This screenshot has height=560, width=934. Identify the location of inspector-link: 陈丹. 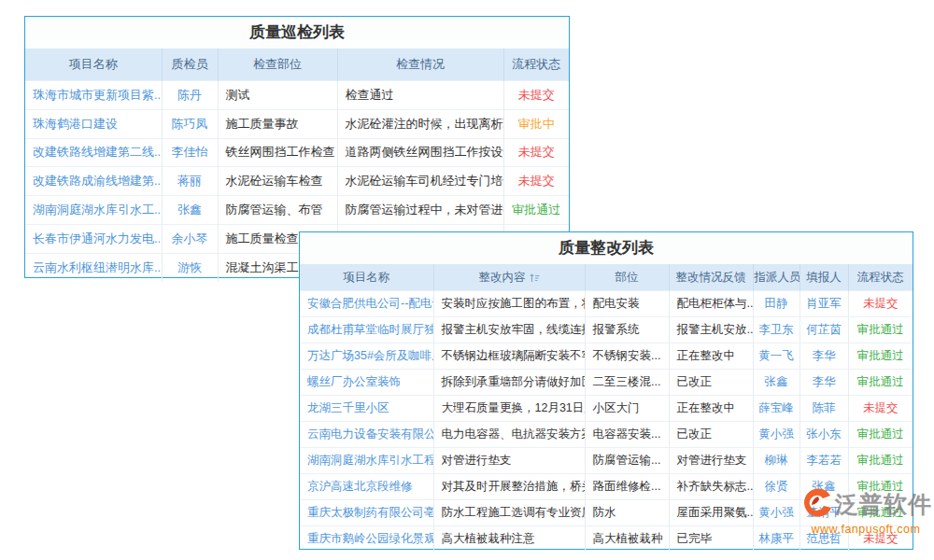
(190, 95).